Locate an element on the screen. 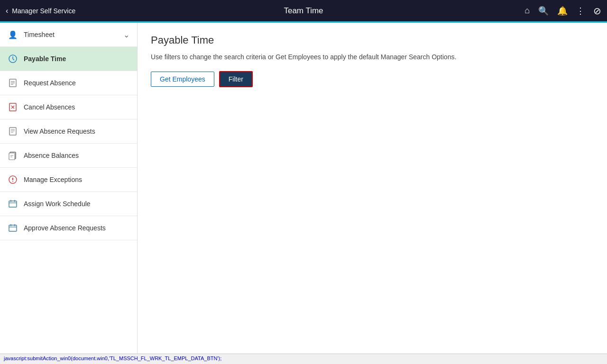 The height and width of the screenshot is (364, 607). status-bar-text: javascript:submitAction_win0(document.wi… is located at coordinates (113, 358).